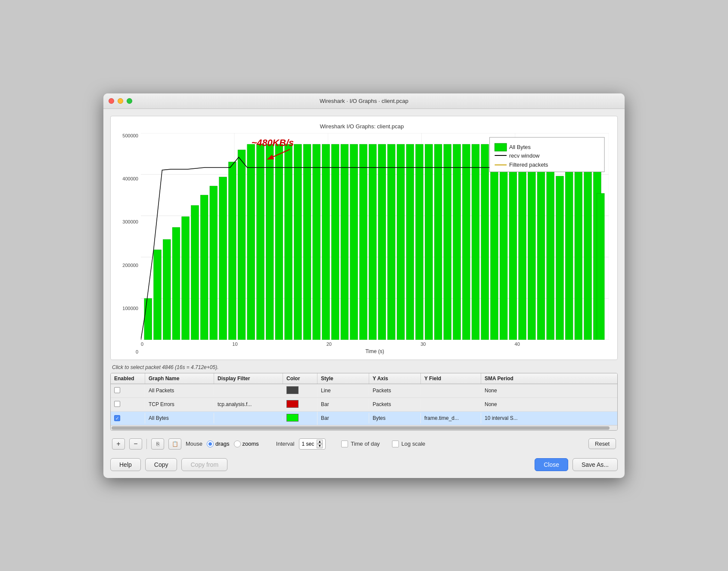 This screenshot has height=571, width=728. What do you see at coordinates (364, 391) in the screenshot?
I see `table-row: All Packets Line Packets None` at bounding box center [364, 391].